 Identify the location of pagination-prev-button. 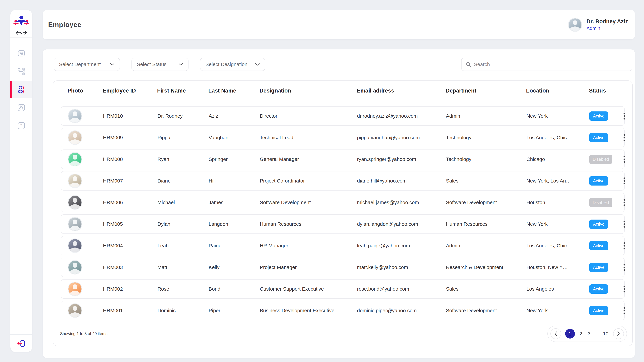
(556, 334).